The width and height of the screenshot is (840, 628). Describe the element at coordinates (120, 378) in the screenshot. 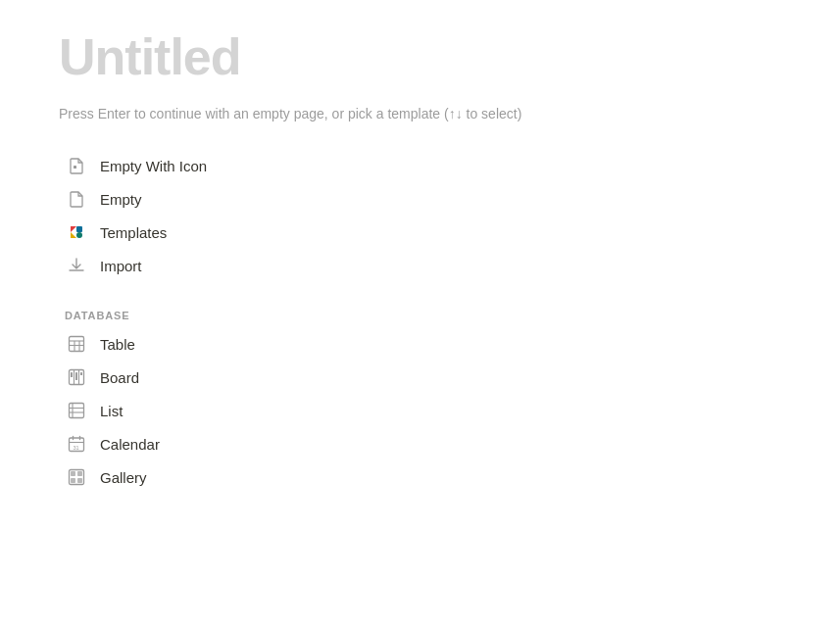

I see `menu-item-label: Board` at that location.